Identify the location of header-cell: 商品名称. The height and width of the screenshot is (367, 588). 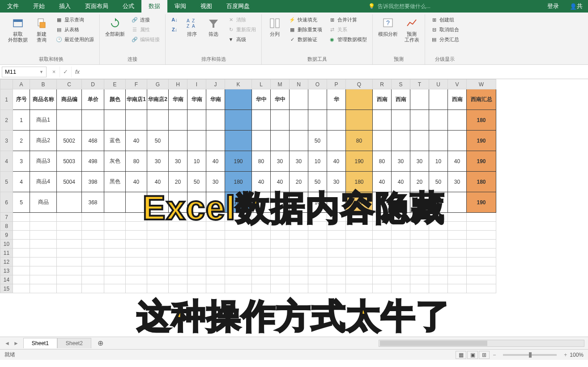
(43, 100).